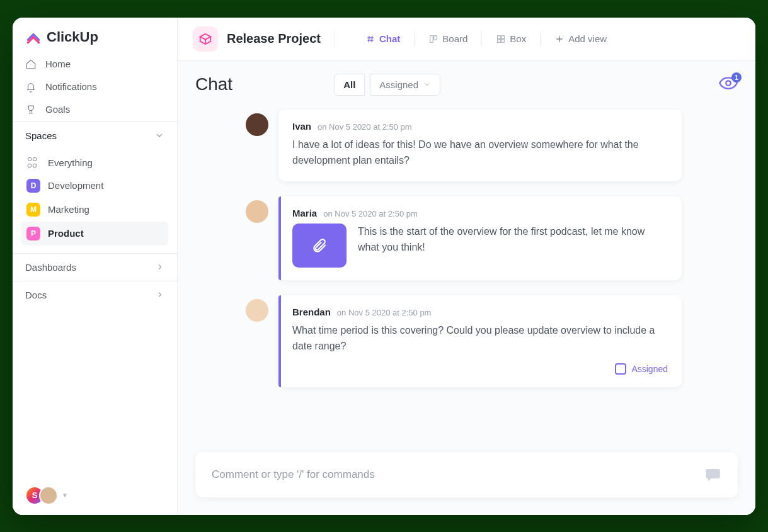 This screenshot has height=532, width=768. What do you see at coordinates (95, 234) in the screenshot?
I see `sidebar-space-product: P Product` at bounding box center [95, 234].